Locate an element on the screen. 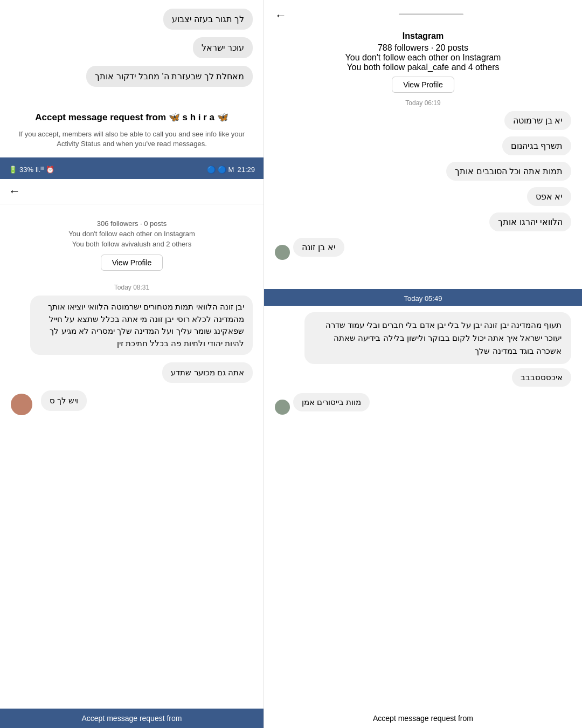  right-avatar-msg: יא בן זונה is located at coordinates (319, 247).